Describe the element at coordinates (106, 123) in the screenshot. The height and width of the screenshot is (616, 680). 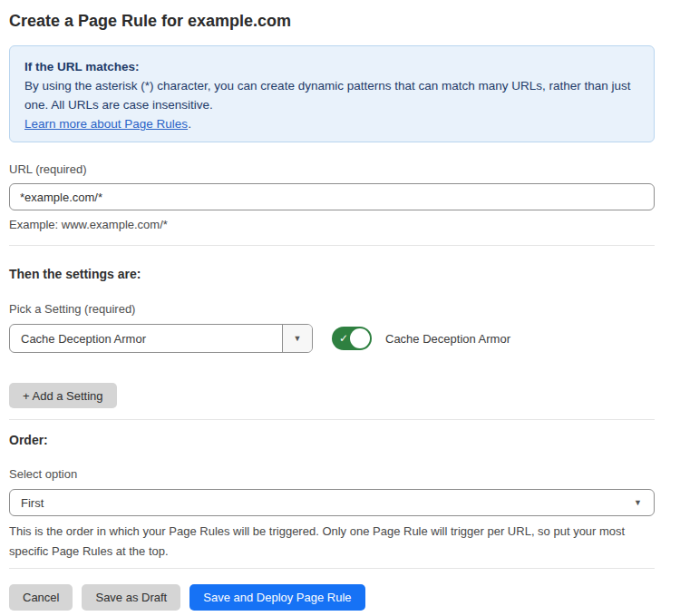
I see `learn-more-link: Learn more about Page Rules` at that location.